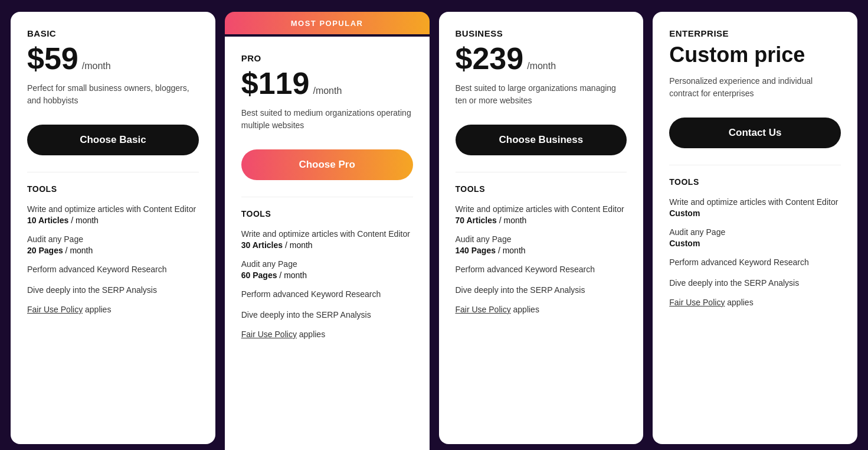  Describe the element at coordinates (327, 24) in the screenshot. I see `most-popular-label: MOST POPULAR` at that location.